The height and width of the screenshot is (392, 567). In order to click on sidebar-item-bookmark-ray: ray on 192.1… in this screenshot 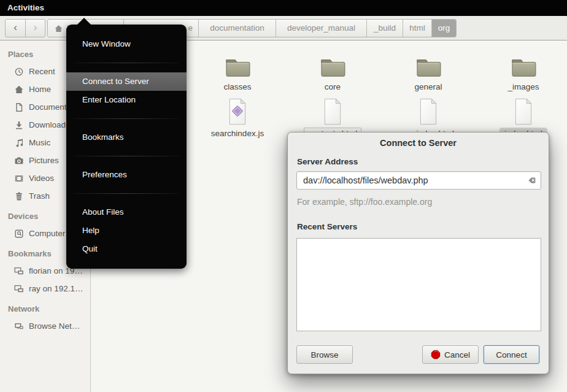, I will do `click(45, 288)`.